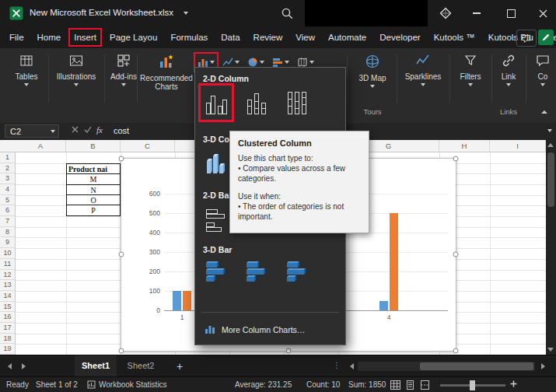 This screenshot has width=556, height=392. Describe the element at coordinates (177, 300) in the screenshot. I see `chart-bar-series-1-cat1` at that location.